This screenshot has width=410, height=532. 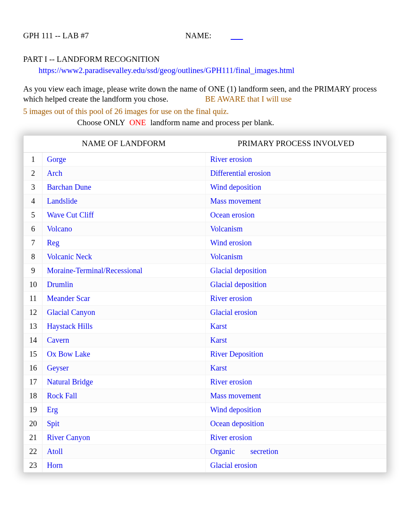 What do you see at coordinates (296, 173) in the screenshot?
I see `process-cell: Differential erosion` at bounding box center [296, 173].